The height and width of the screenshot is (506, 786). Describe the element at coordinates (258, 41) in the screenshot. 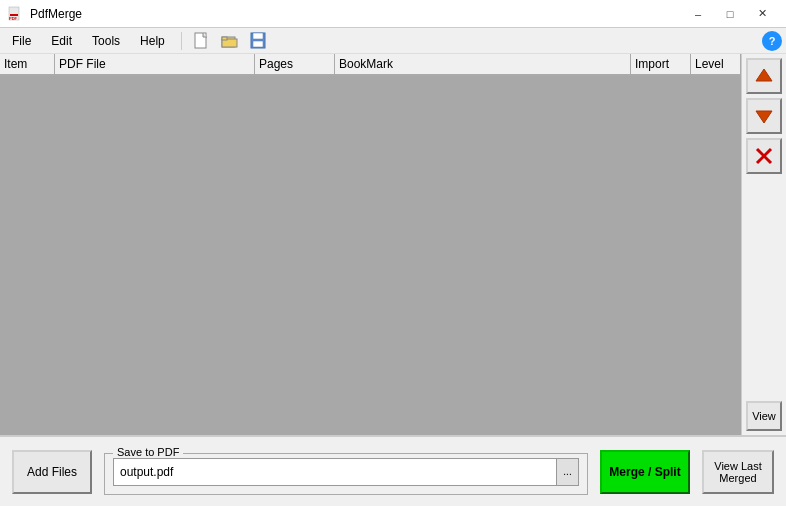

I see `save-icon` at that location.